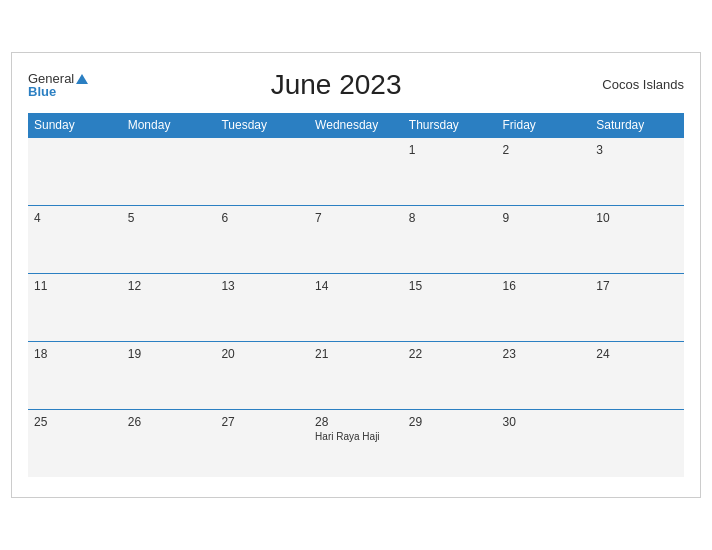  What do you see at coordinates (169, 443) in the screenshot?
I see `calendar-cell: 26` at bounding box center [169, 443].